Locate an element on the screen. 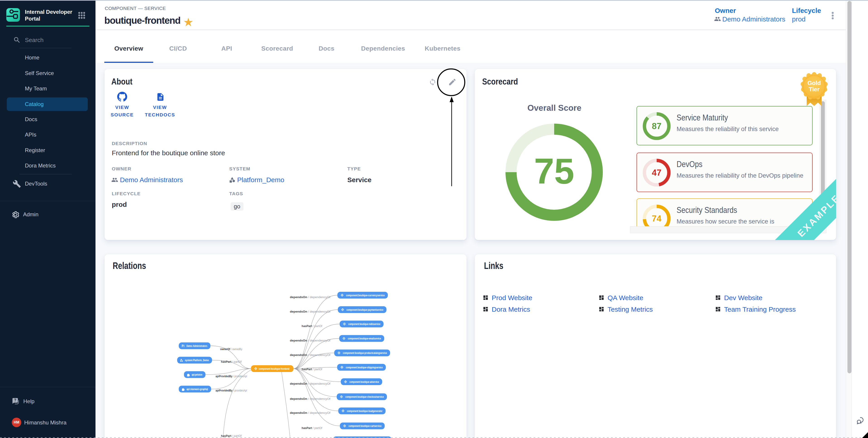 The image size is (868, 438). svg-text:component:boutique-emailservic: component:boutique-emailservice is located at coordinates (365, 338).